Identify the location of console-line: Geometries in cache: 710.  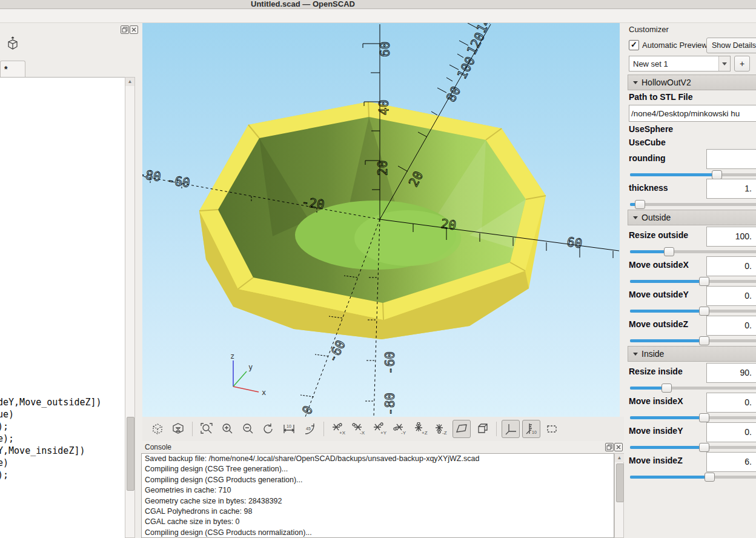
(378, 491).